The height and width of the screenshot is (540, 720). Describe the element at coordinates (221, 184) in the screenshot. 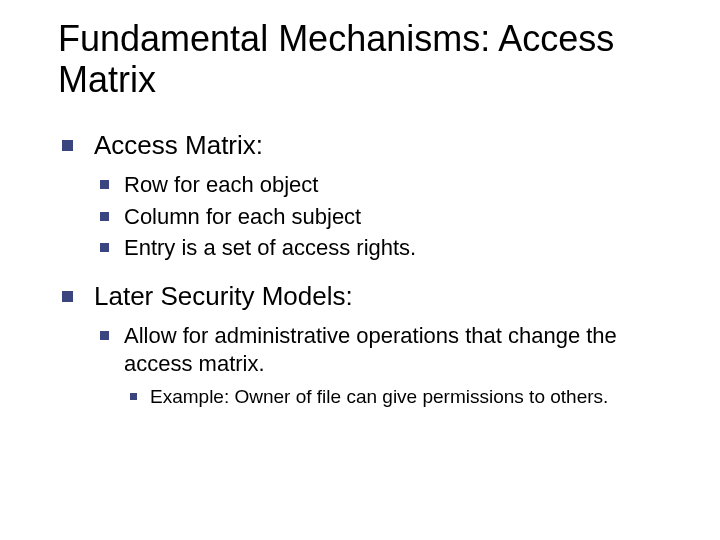

I see `list-item-text: Row for each object` at that location.